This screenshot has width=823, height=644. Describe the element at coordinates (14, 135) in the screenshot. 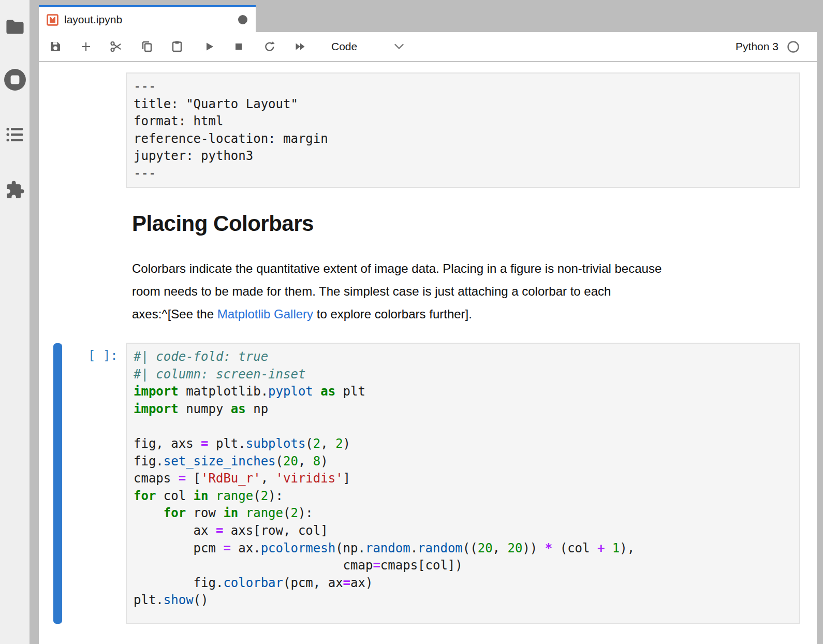

I see `table-of-contents-icon` at that location.